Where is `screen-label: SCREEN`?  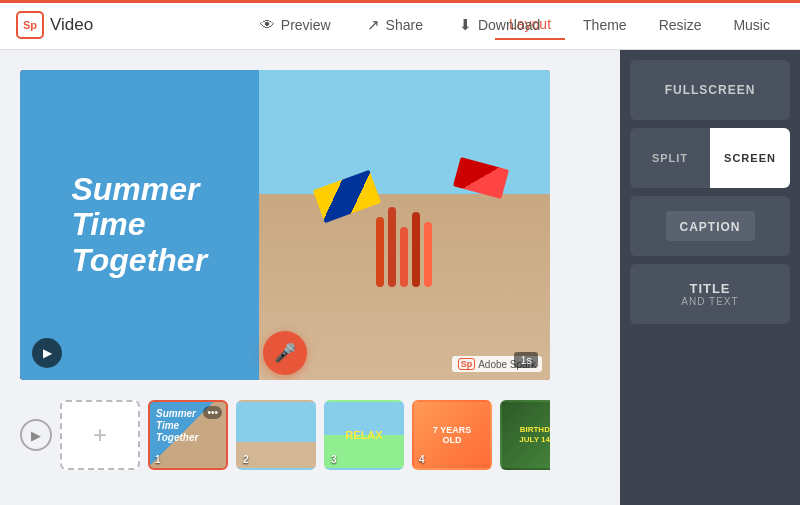
screen-label: SCREEN is located at coordinates (750, 158).